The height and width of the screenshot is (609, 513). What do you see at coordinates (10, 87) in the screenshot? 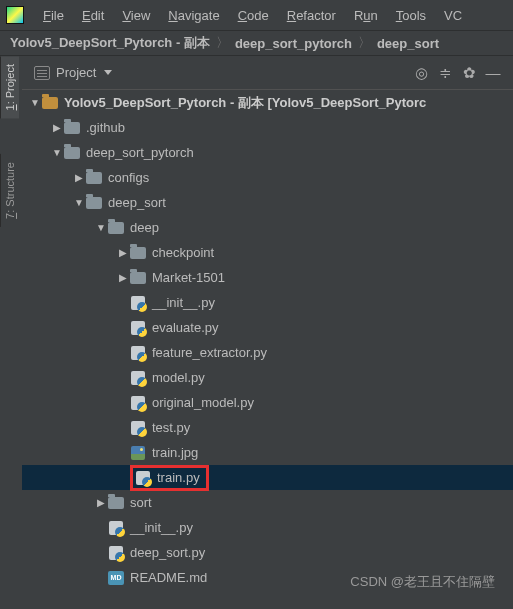
I see `side-tab-project: 1: Project` at bounding box center [10, 87].